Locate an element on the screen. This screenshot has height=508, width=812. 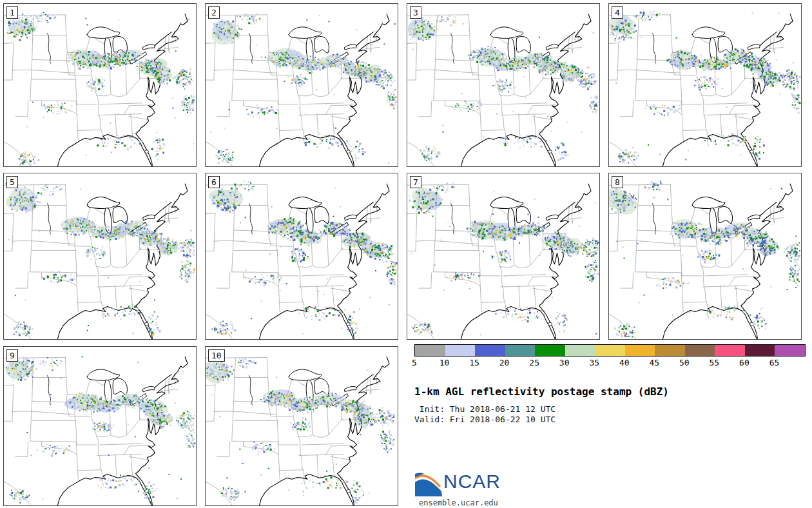
colorbar-tick-label: 55 is located at coordinates (715, 362).